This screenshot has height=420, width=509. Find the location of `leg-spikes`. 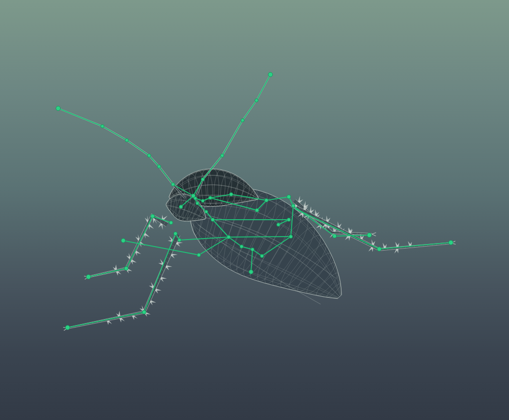

leg-spikes is located at coordinates (140, 246).